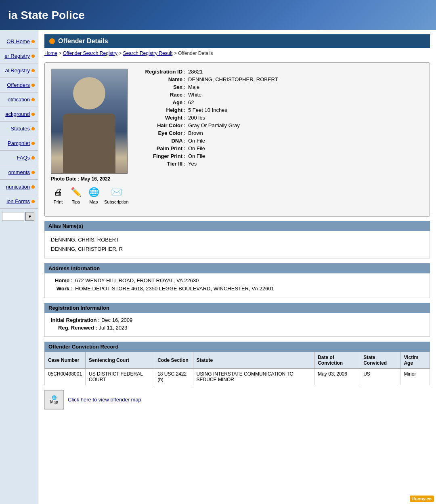 The height and width of the screenshot is (504, 436). I want to click on sidebar-item-statutes: Statutes, so click(19, 129).